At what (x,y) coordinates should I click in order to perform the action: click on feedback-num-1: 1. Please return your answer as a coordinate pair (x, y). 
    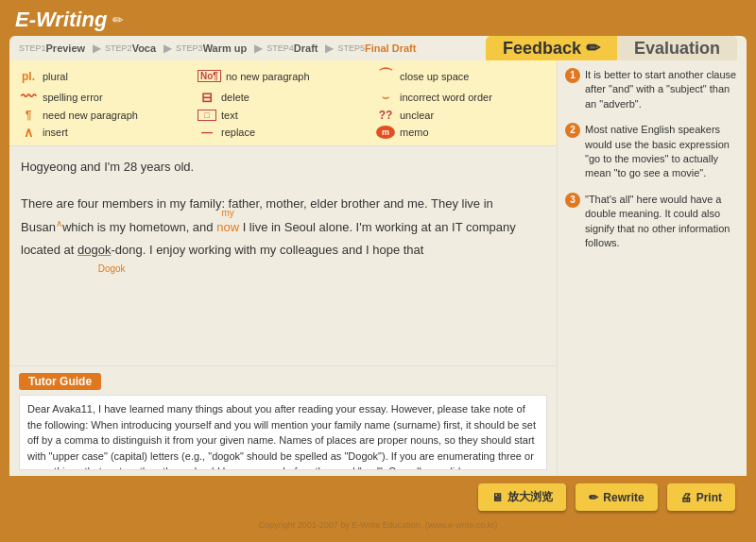
    Looking at the image, I should click on (573, 76).